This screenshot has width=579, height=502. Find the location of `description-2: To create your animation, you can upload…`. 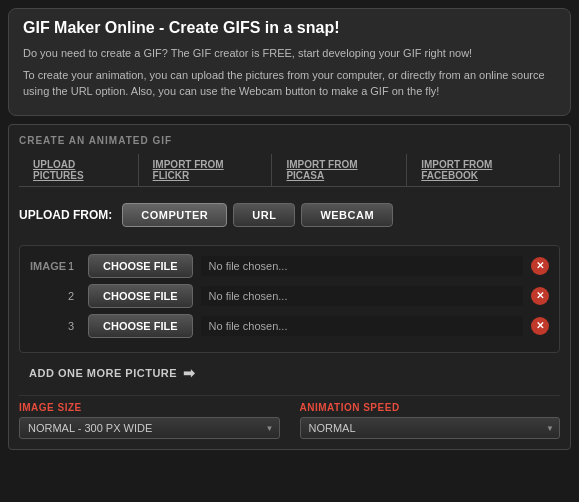

description-2: To create your animation, you can upload… is located at coordinates (290, 84).